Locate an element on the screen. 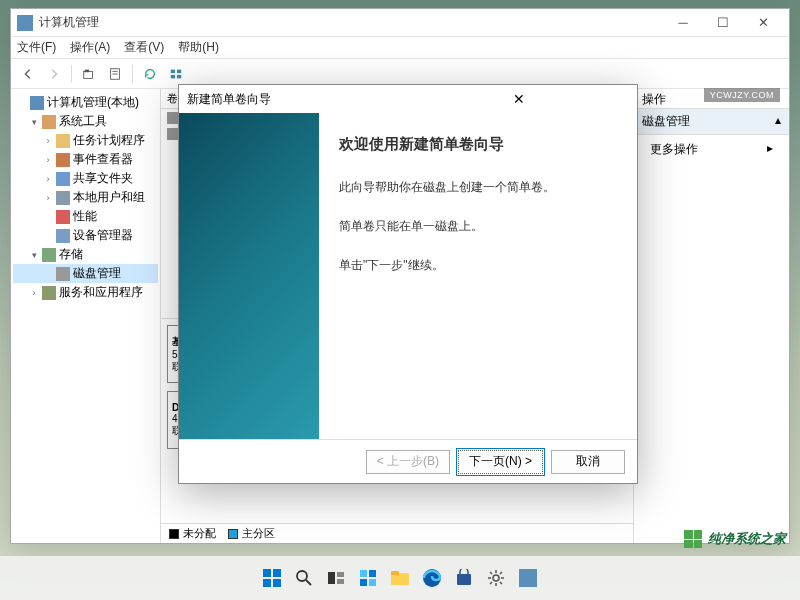  tree-device-manager: 设备管理器 is located at coordinates (86, 236).